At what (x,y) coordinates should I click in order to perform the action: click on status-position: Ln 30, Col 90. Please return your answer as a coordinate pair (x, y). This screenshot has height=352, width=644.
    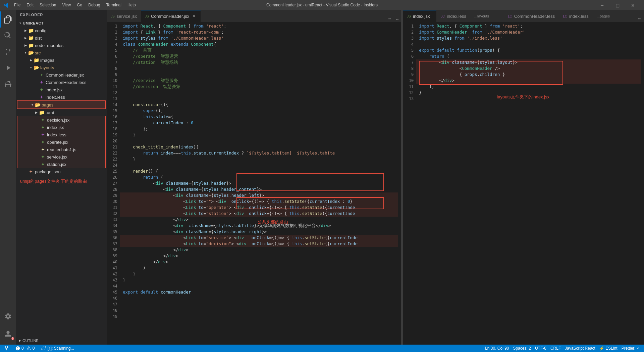
    Looking at the image, I should click on (497, 348).